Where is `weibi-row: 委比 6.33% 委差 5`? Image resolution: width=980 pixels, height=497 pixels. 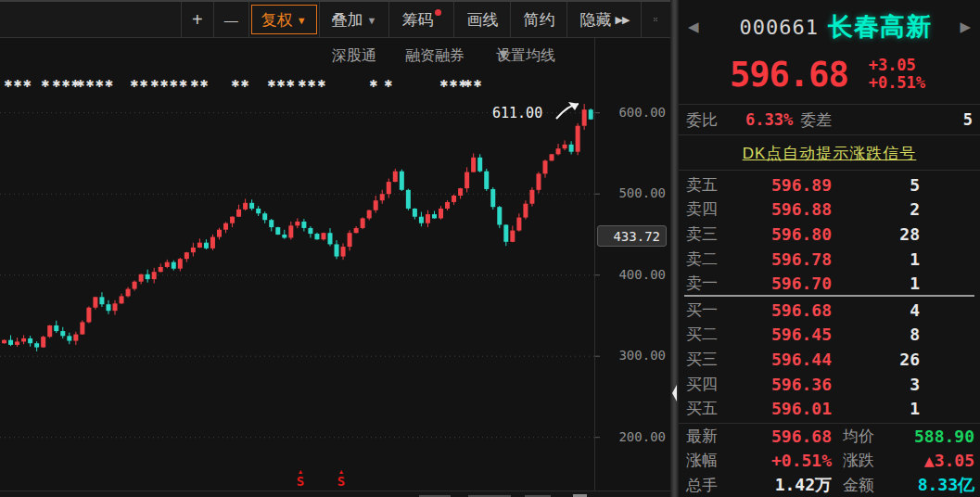 weibi-row: 委比 6.33% 委差 5 is located at coordinates (829, 120).